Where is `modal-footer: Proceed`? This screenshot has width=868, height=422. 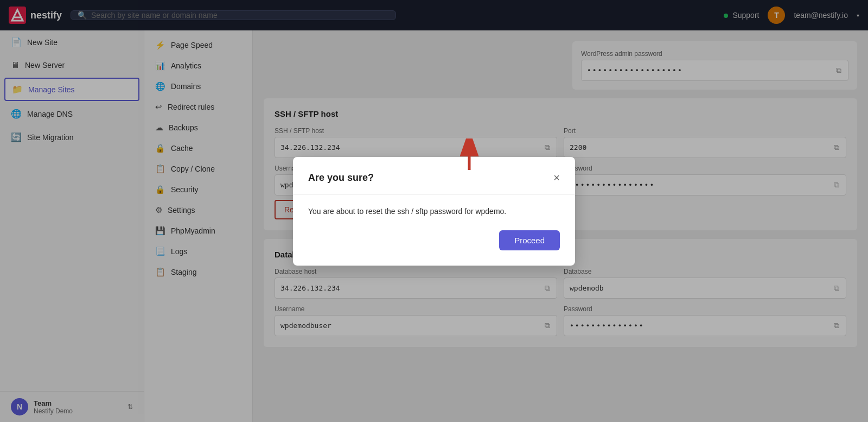 modal-footer: Proceed is located at coordinates (434, 240).